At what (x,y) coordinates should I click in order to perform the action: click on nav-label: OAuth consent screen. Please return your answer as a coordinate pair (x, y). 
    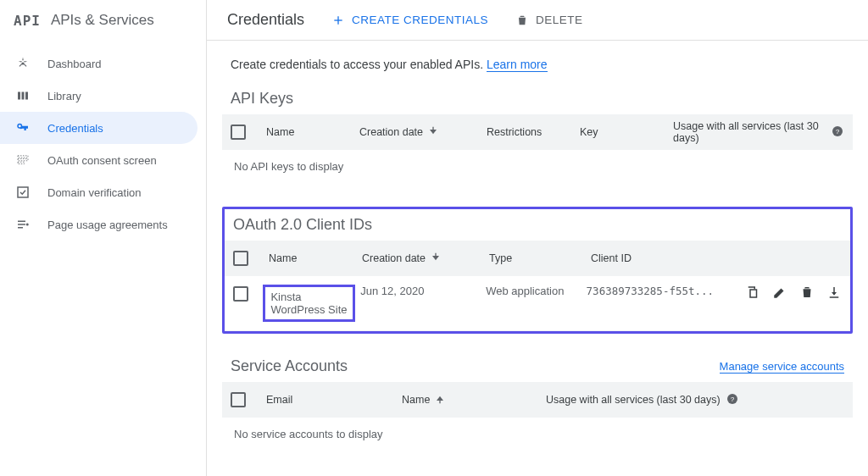
    Looking at the image, I should click on (102, 161).